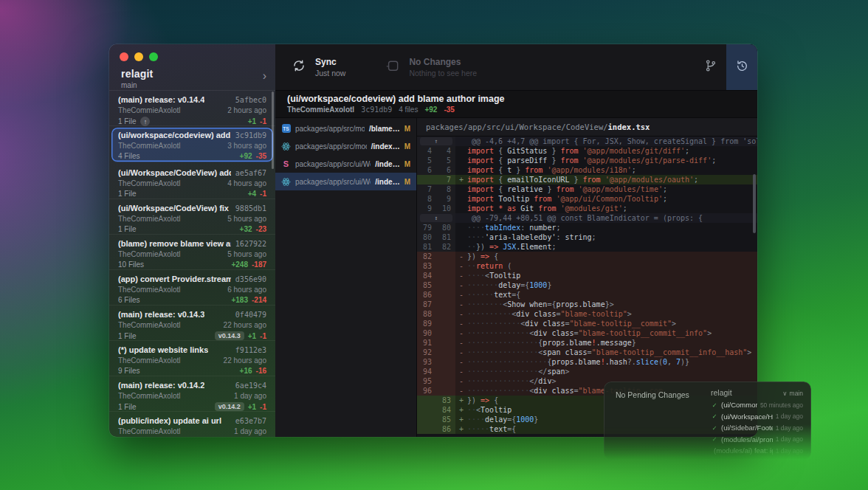  Describe the element at coordinates (127, 337) in the screenshot. I see `commit-file-count: 1 File` at that location.